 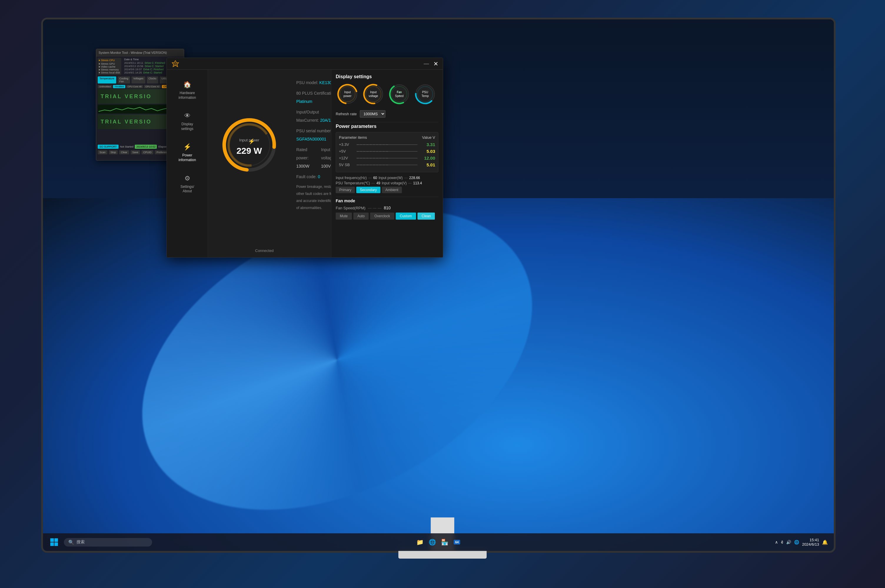 What do you see at coordinates (188, 147) in the screenshot?
I see `power-icon: ⚡` at bounding box center [188, 147].